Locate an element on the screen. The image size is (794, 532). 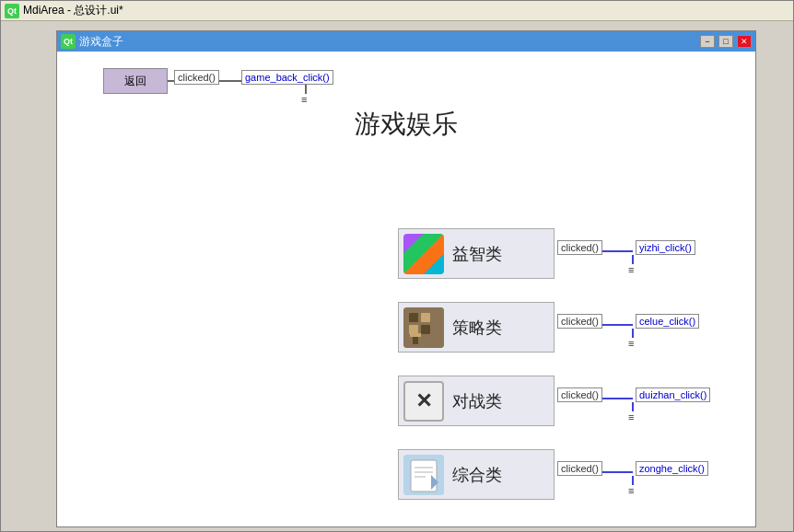
yizhi-slot: yizhi_click() is located at coordinates (665, 248).